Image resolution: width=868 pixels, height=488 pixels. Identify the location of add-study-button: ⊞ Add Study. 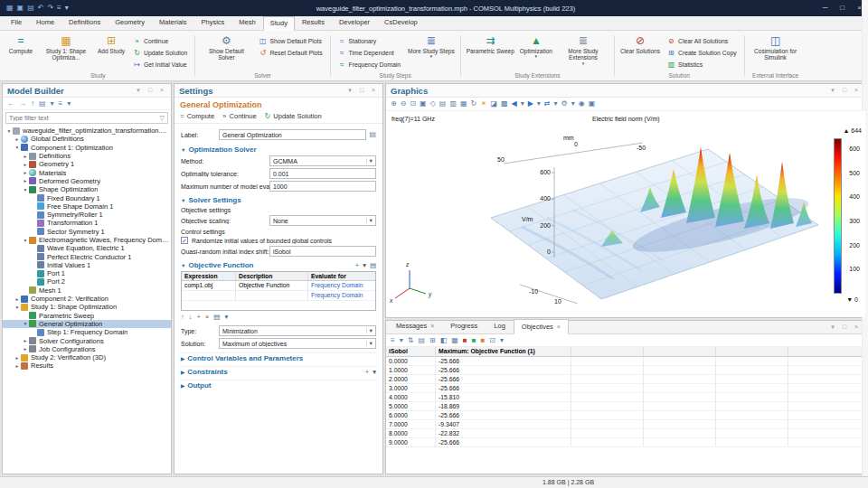
(111, 52).